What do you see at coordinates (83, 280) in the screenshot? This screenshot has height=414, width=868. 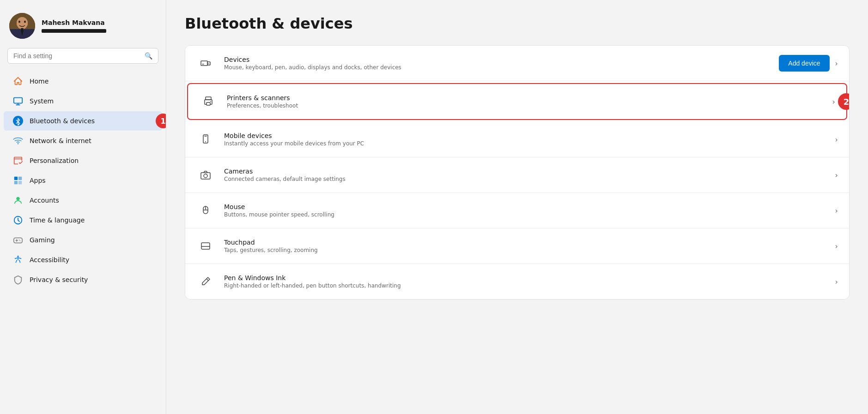 I see `sidebar-item-privacy: Privacy & security` at bounding box center [83, 280].